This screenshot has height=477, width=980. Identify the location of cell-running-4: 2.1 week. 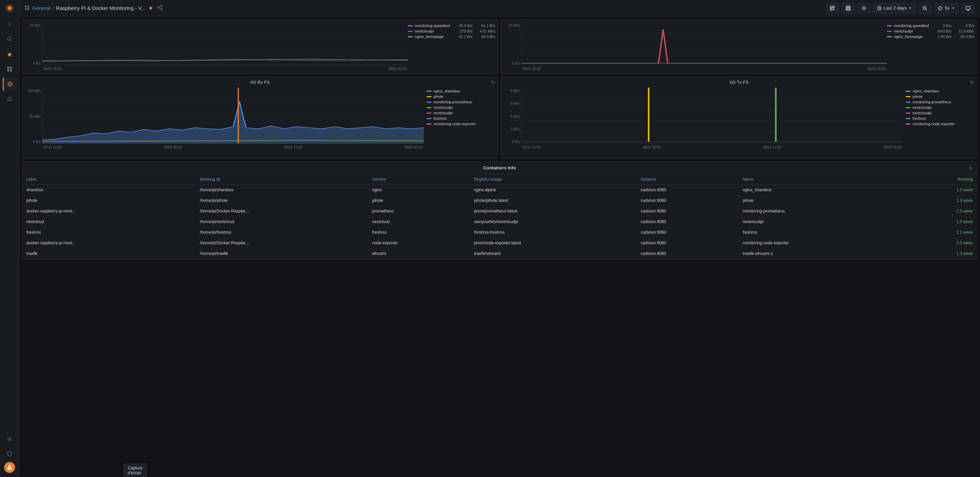
(940, 233).